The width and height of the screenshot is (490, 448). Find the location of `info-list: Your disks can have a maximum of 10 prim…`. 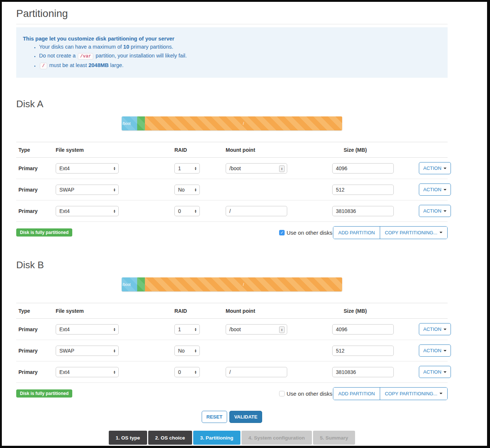

info-list: Your disks can have a maximum of 10 prim… is located at coordinates (232, 56).